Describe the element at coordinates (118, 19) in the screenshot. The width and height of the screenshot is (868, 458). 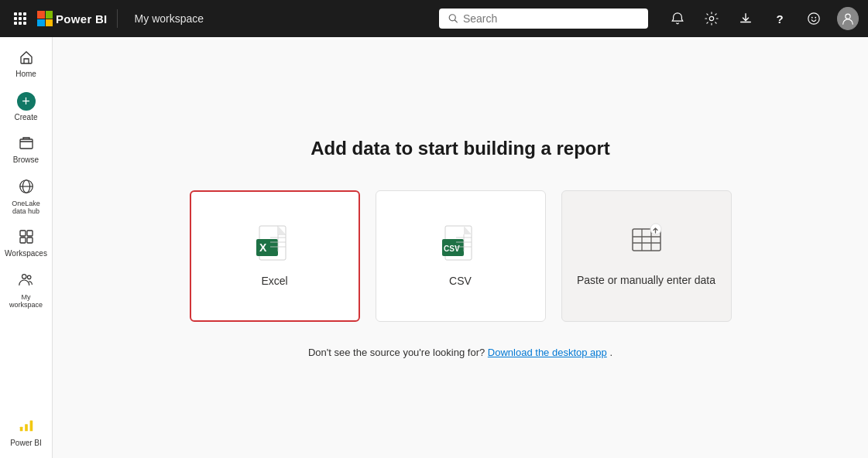
I see `nav-divider` at that location.